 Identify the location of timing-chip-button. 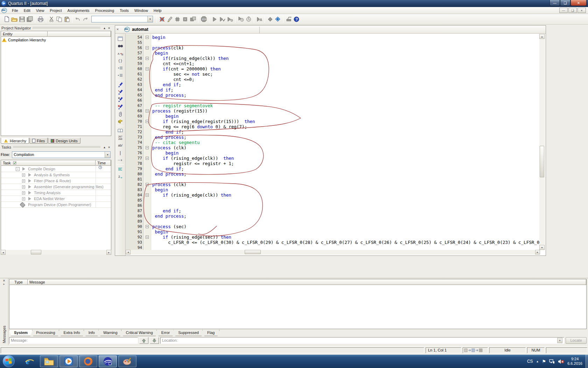
(193, 19).